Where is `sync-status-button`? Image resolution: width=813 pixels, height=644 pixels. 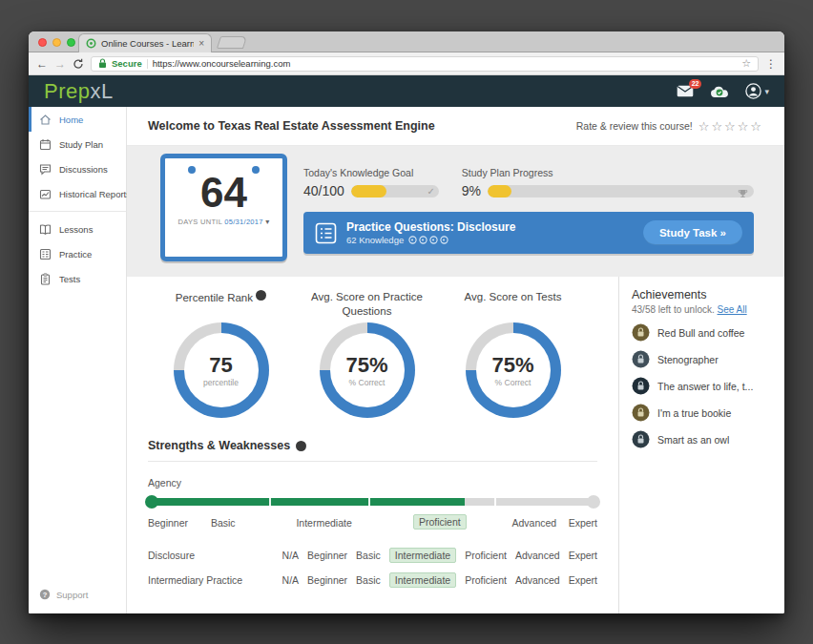 sync-status-button is located at coordinates (719, 92).